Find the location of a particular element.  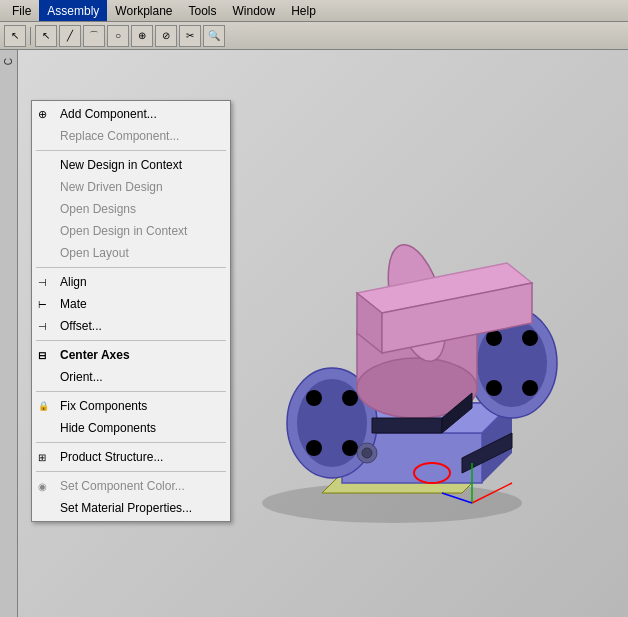

menu-item-hide-components: Hide Components is located at coordinates (131, 428).